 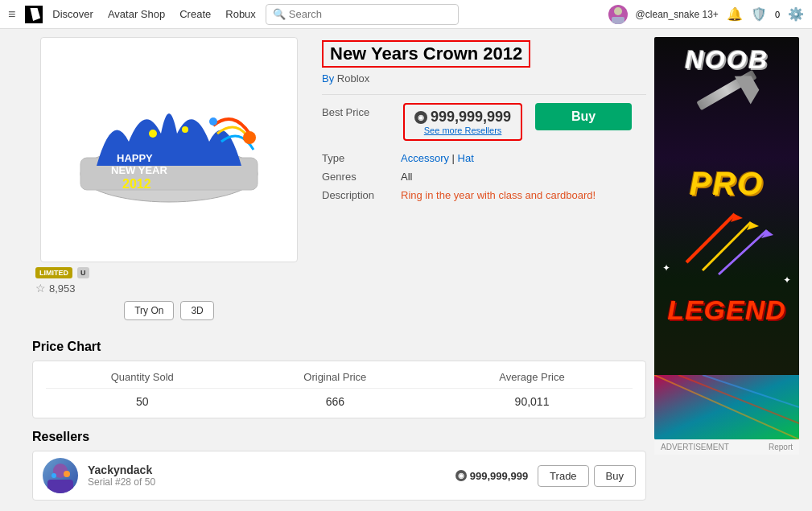 I want to click on buy-small-button: Buy, so click(x=615, y=476).